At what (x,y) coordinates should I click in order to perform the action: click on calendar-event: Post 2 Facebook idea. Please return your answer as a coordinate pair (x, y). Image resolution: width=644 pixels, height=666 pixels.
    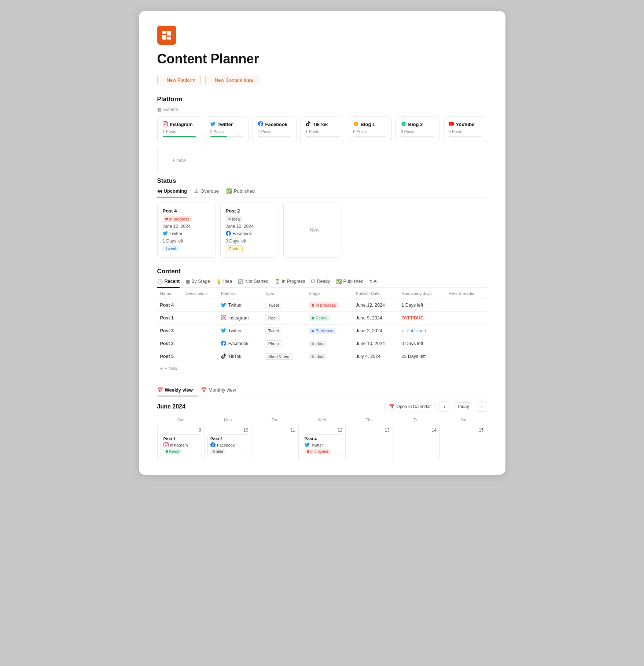
    Looking at the image, I should click on (228, 445).